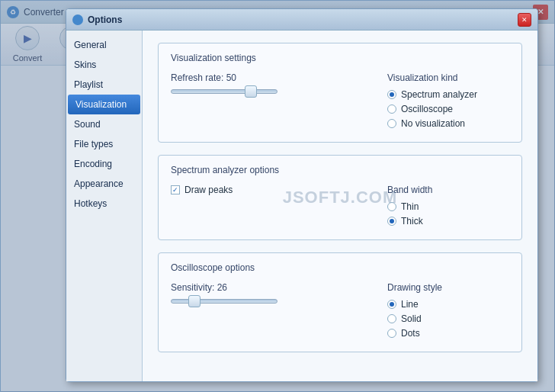 The height and width of the screenshot is (392, 555). What do you see at coordinates (340, 207) in the screenshot?
I see `spectrum-analyzer-row: Draw peaks Band width Thin` at bounding box center [340, 207].